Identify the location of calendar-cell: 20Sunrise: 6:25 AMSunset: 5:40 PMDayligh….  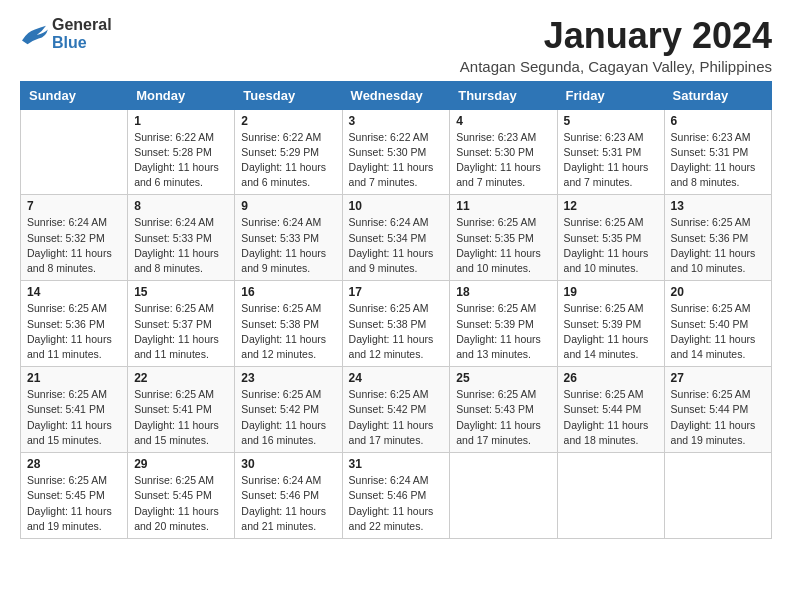
(718, 324).